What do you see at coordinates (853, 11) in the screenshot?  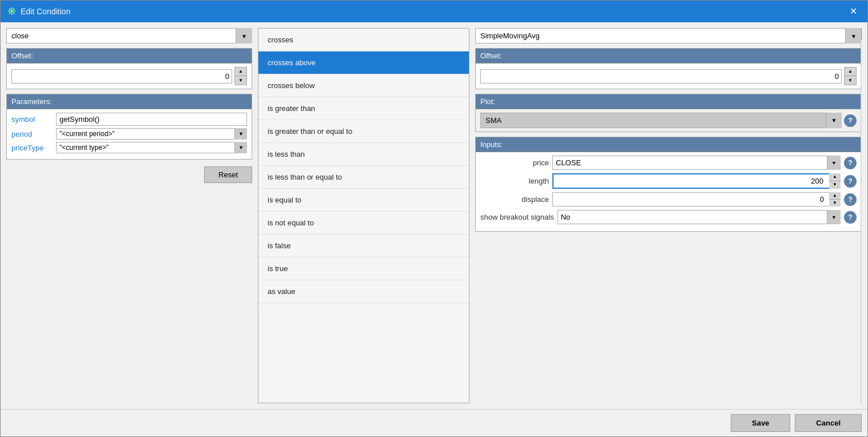 I see `close-button: ✕` at bounding box center [853, 11].